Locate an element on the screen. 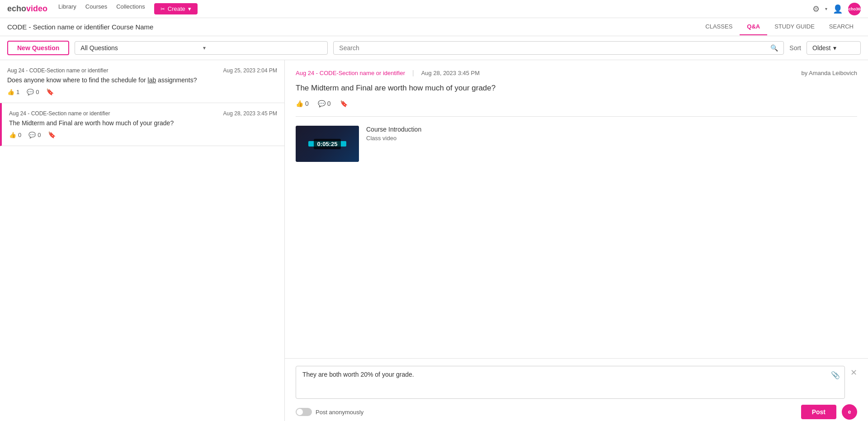 Image resolution: width=868 pixels, height=421 pixels. sort-chevron-icon: ▾ is located at coordinates (835, 48).